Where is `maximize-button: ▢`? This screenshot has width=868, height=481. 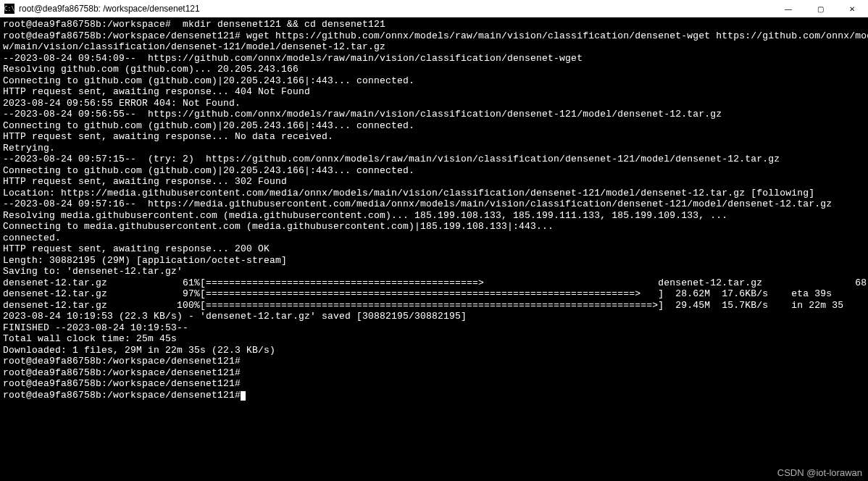
maximize-button: ▢ is located at coordinates (820, 9).